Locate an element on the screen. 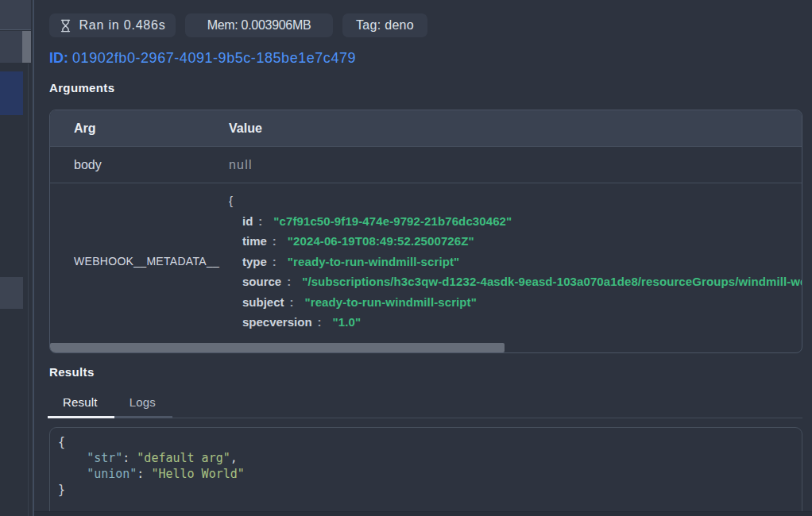 This screenshot has height=516, width=812. arg-name: body is located at coordinates (140, 165).